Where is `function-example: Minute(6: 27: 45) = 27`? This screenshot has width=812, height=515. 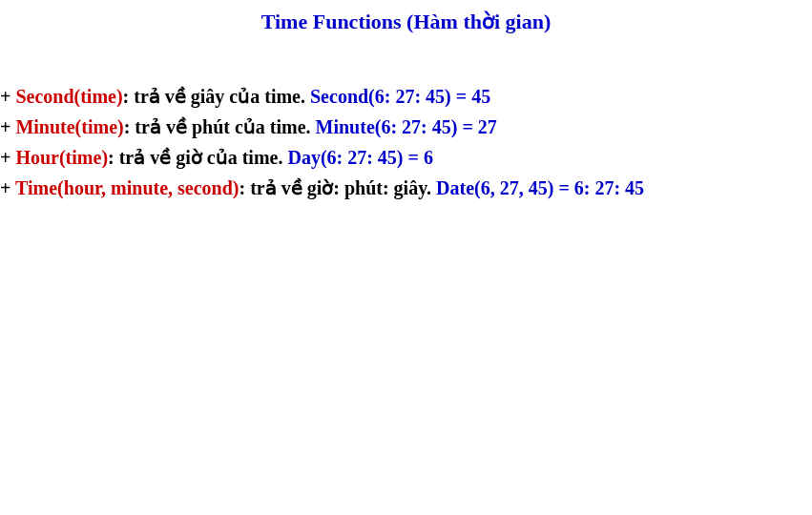
function-example: Minute(6: 27: 45) = 27 is located at coordinates (406, 127).